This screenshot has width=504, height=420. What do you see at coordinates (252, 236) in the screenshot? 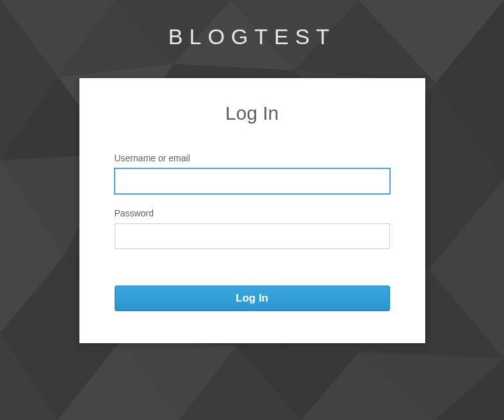
I see `password-input` at bounding box center [252, 236].